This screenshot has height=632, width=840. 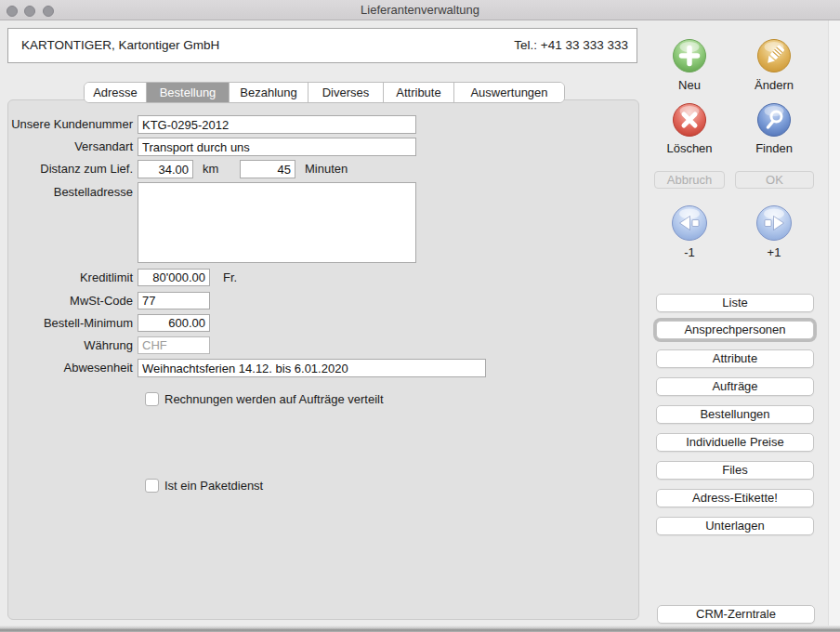 What do you see at coordinates (174, 301) in the screenshot?
I see `vat-code-input` at bounding box center [174, 301].